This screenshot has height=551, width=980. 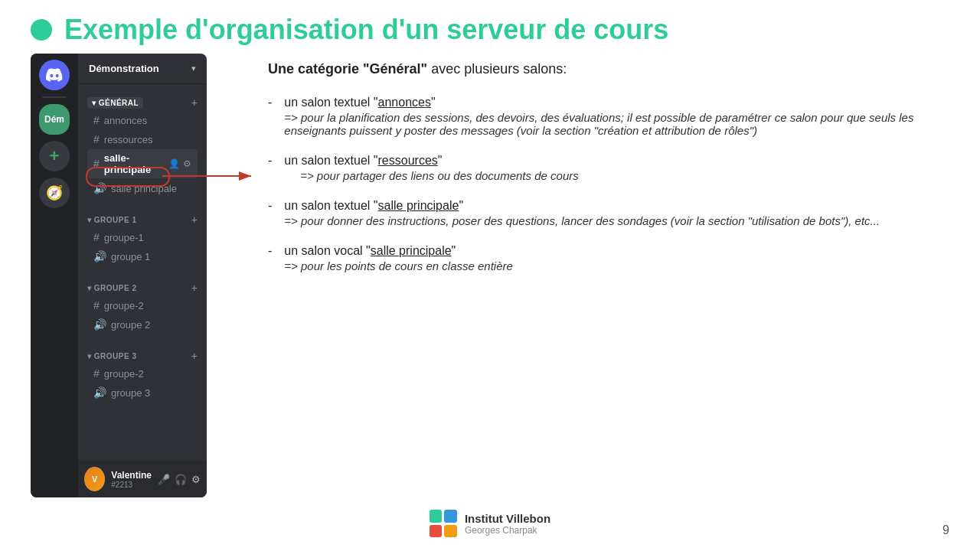 What do you see at coordinates (609, 206) in the screenshot?
I see `bullet-main-text: un salon textuel "salle principale"` at bounding box center [609, 206].